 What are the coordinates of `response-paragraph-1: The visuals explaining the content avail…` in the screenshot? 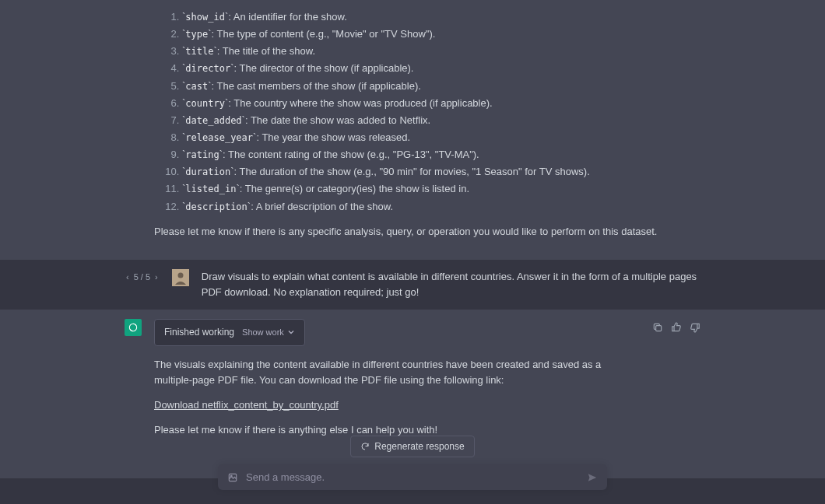 It's located at (397, 373).